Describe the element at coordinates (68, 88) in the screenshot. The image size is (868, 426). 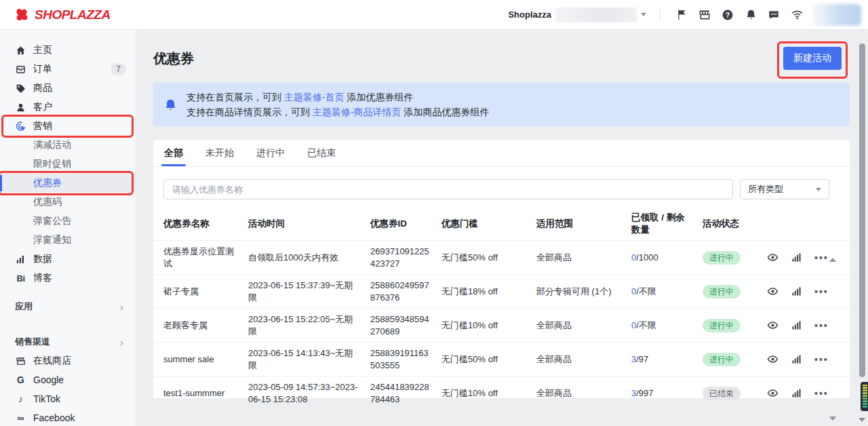
I see `sidebar-item-products: 商品` at that location.